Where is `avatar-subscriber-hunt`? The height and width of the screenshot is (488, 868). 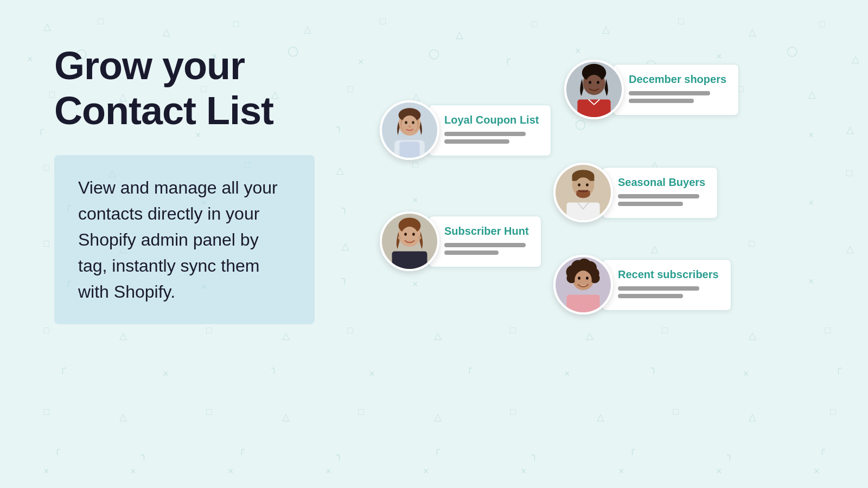
avatar-subscriber-hunt is located at coordinates (410, 241).